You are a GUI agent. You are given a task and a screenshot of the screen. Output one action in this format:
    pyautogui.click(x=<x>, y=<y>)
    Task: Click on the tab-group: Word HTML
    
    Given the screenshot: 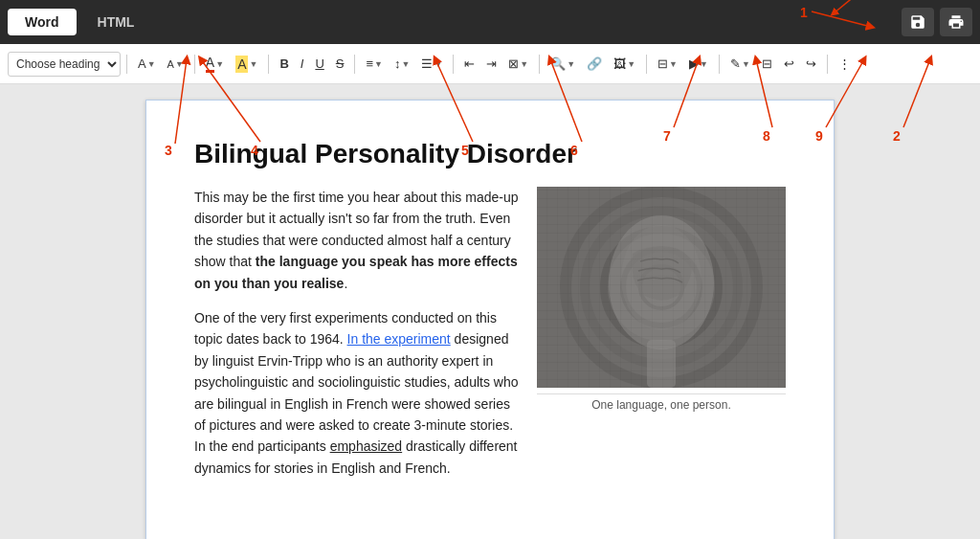 What is the action you would take?
    pyautogui.click(x=79, y=22)
    